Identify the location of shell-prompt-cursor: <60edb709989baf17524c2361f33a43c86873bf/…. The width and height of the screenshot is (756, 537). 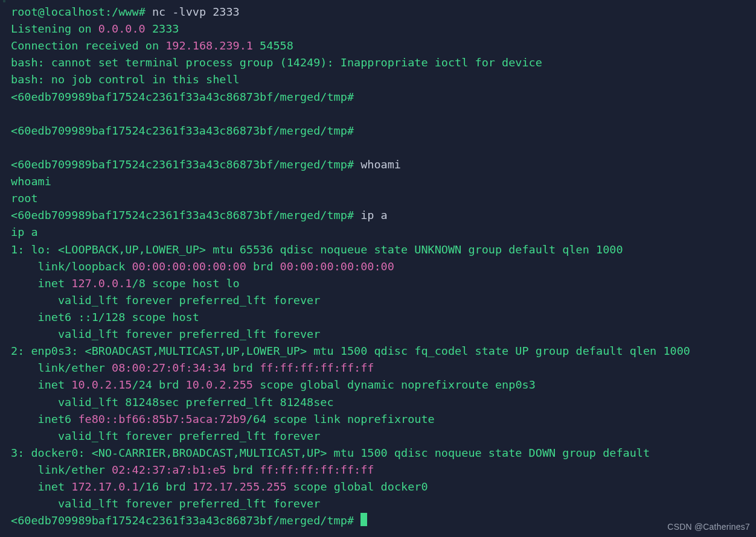
(383, 521).